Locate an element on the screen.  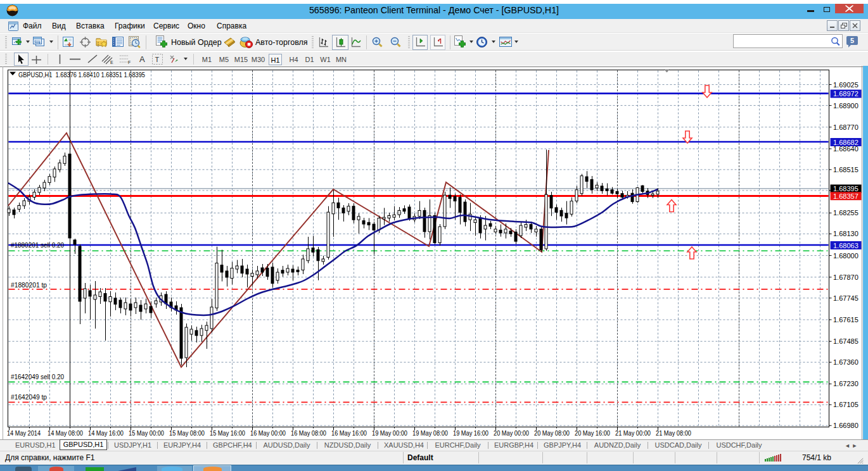
svg-text: #1642049 sell 0.20 is located at coordinates (37, 377).